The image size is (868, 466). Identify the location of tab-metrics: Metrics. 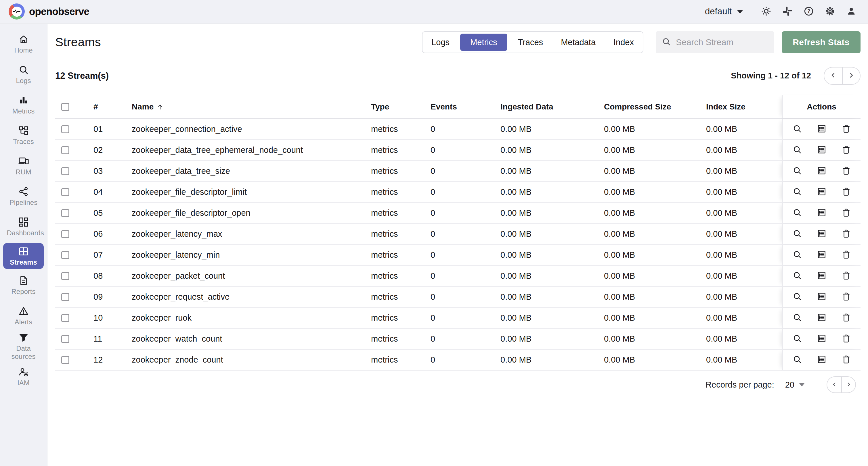
(484, 42).